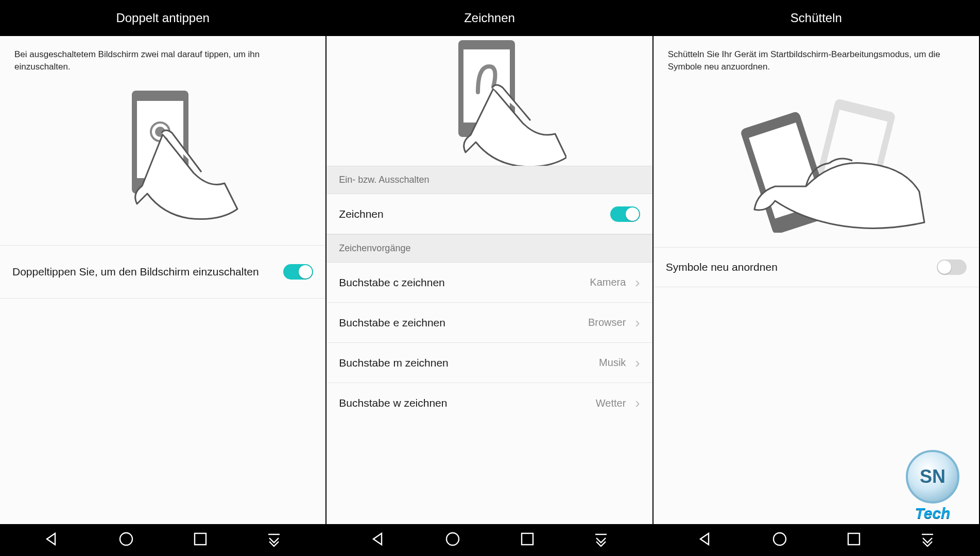  What do you see at coordinates (489, 180) in the screenshot?
I see `section-on-off: Ein- bzw. Ausschalten` at bounding box center [489, 180].